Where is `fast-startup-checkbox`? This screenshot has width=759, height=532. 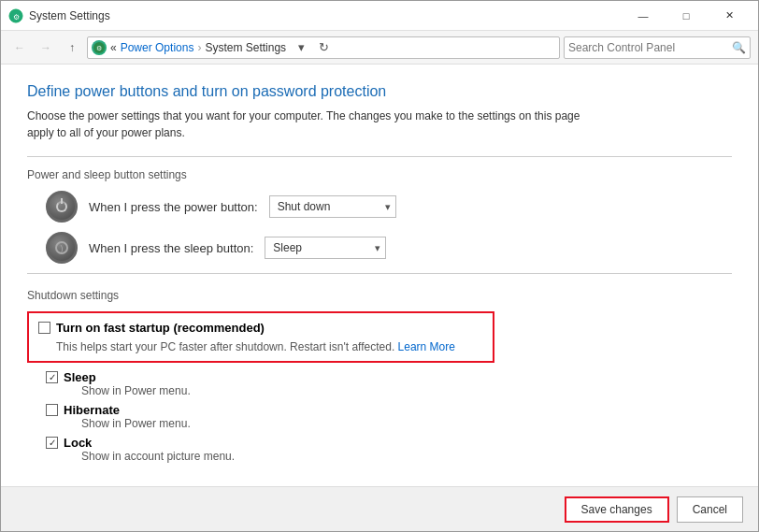
fast-startup-checkbox is located at coordinates (45, 327).